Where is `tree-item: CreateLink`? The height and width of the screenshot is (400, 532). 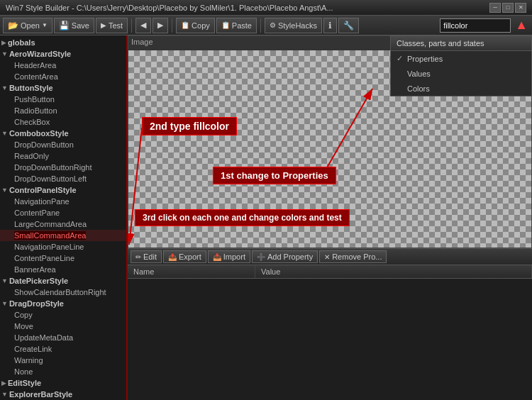 tree-item: CreateLink is located at coordinates (63, 349).